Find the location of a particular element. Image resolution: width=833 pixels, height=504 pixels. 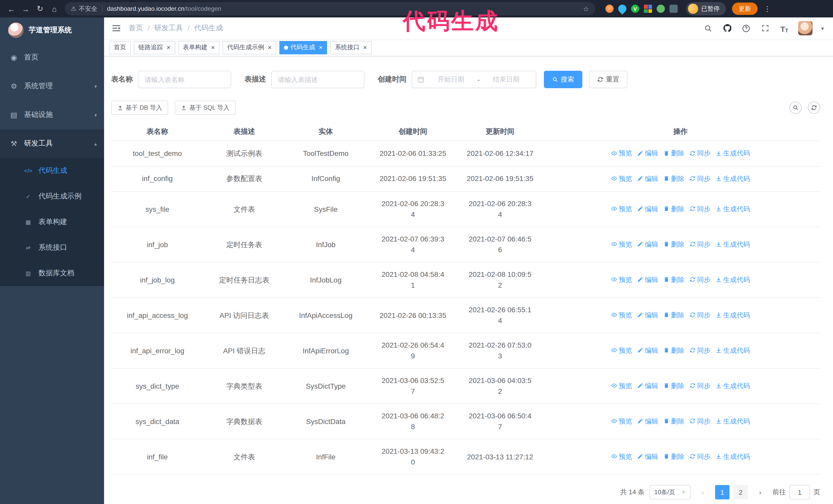

sidebar-item-codegen-example: ✓ 代码生成示例 is located at coordinates (52, 196).